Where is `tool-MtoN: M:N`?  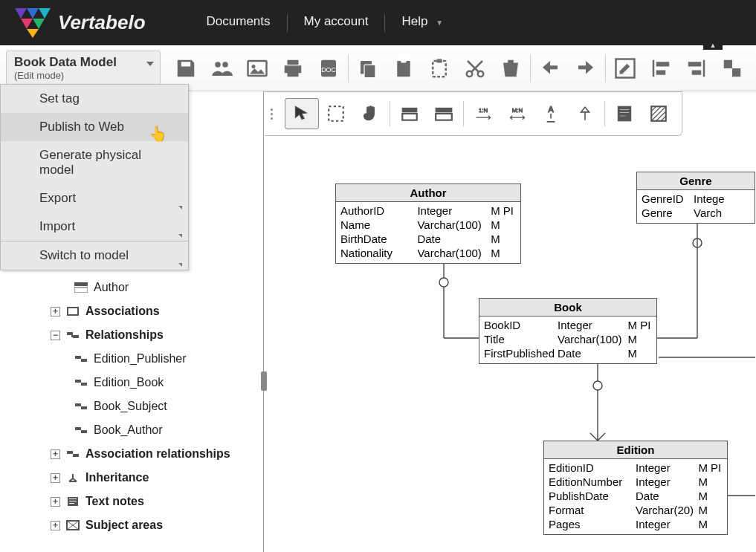
tool-MtoN: M:N is located at coordinates (517, 114).